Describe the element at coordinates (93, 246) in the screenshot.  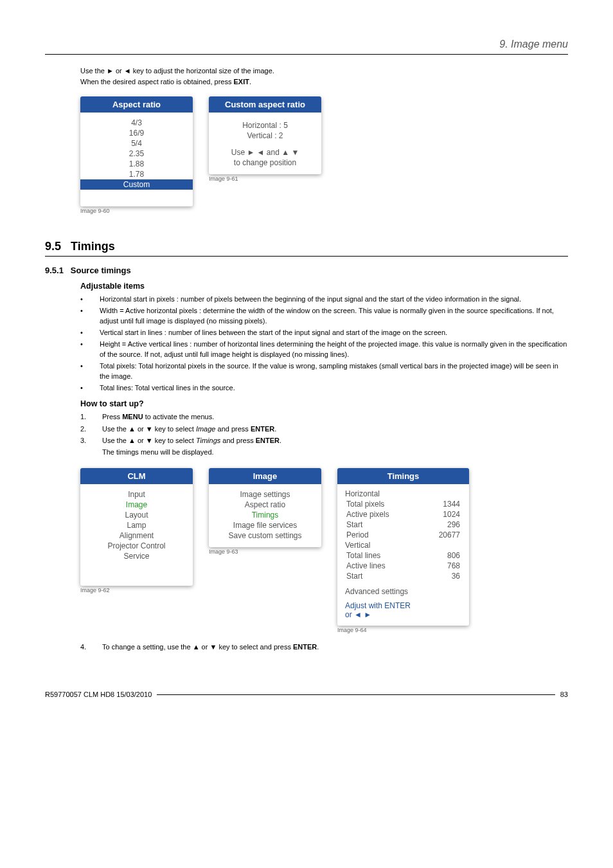
I see `section-title: Timings` at that location.